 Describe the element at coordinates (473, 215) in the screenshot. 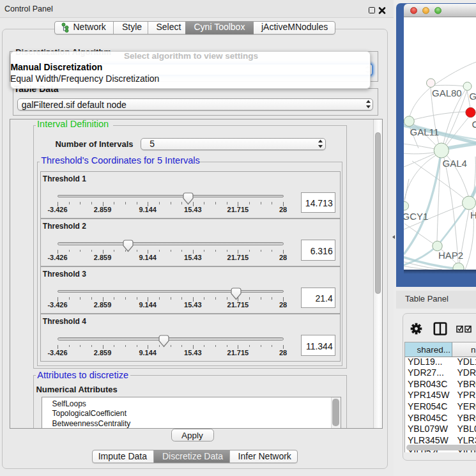

I see `svg-text: HI` at that location.